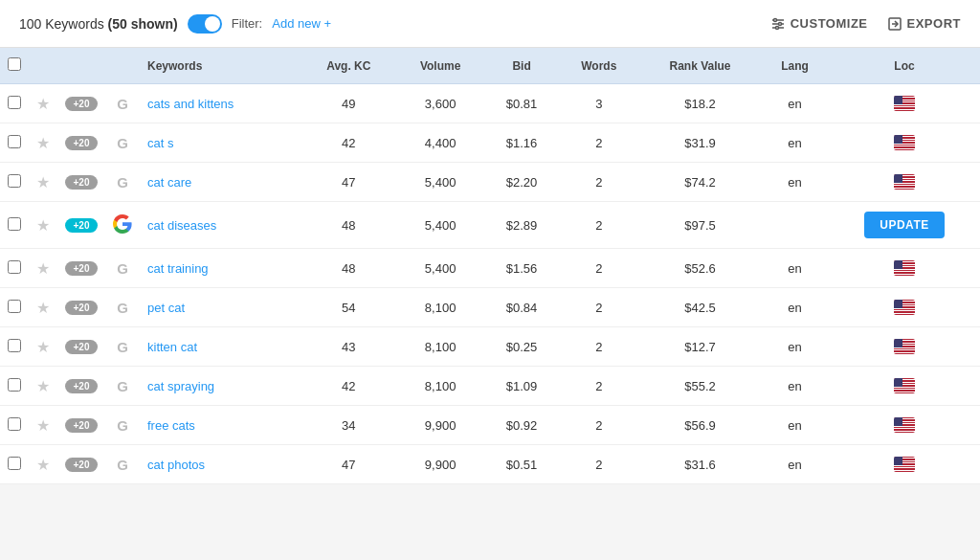 The height and width of the screenshot is (560, 980). What do you see at coordinates (523, 387) in the screenshot?
I see `row-bid: $1.09` at bounding box center [523, 387].